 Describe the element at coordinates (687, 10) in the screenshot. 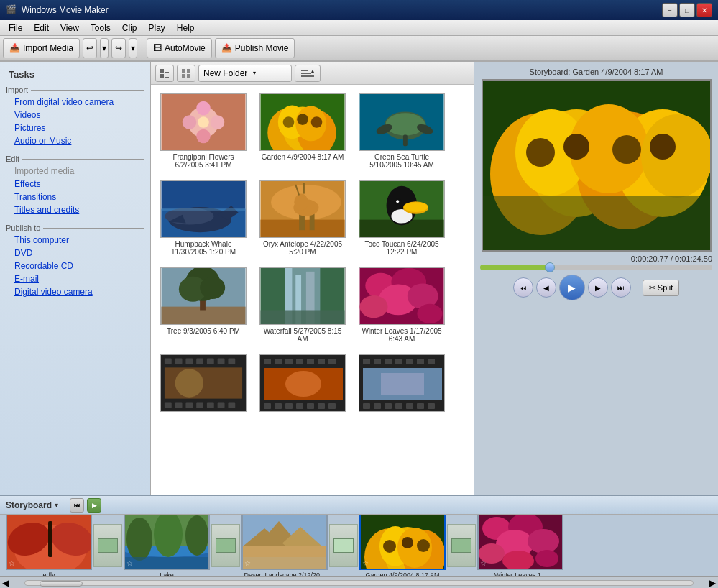

I see `maximize-button: □` at that location.